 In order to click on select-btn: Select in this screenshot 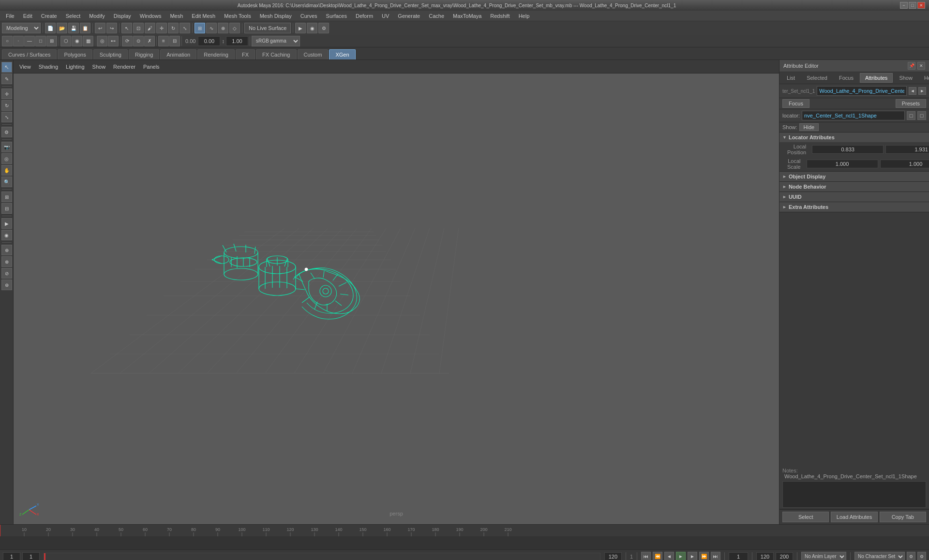, I will do `click(806, 517)`.